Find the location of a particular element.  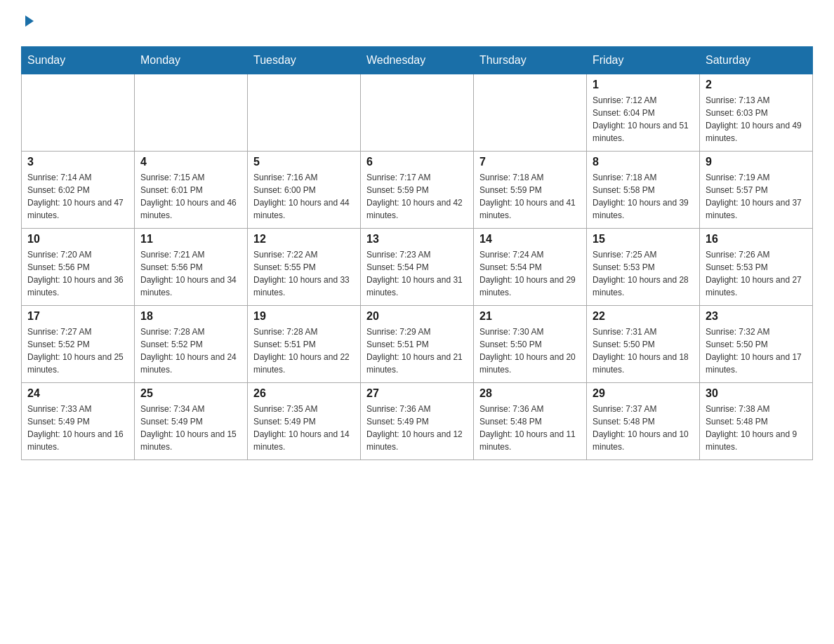

day-number: 22 is located at coordinates (643, 316).